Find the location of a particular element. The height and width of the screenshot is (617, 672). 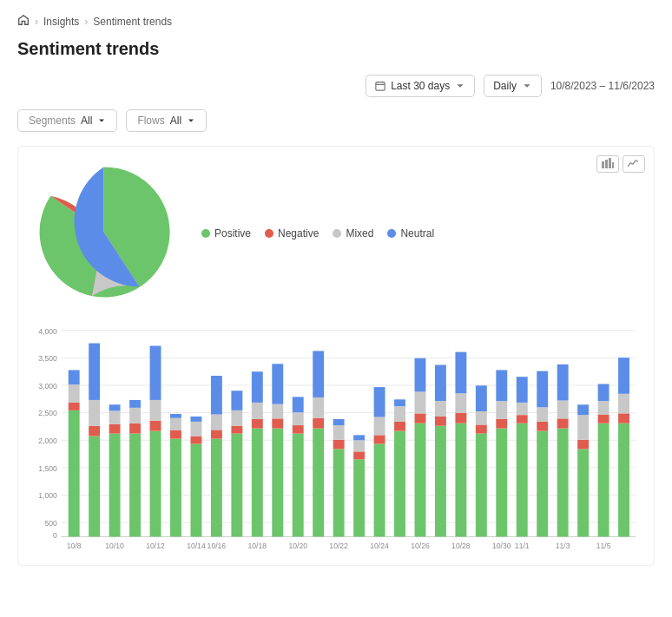

page-title: Sentiment trends is located at coordinates (336, 49).